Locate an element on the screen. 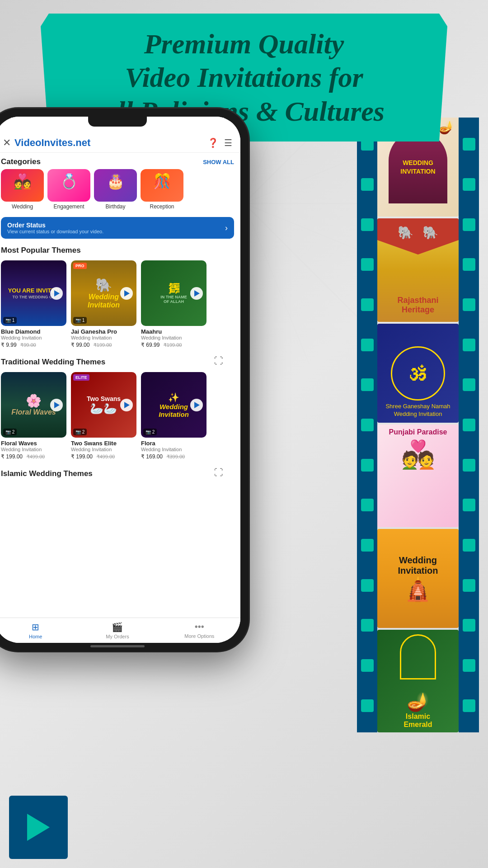  theme-card-two-swans: Two Swans 🦢🦢 ELITE 📷 2 Two is located at coordinates (104, 416).